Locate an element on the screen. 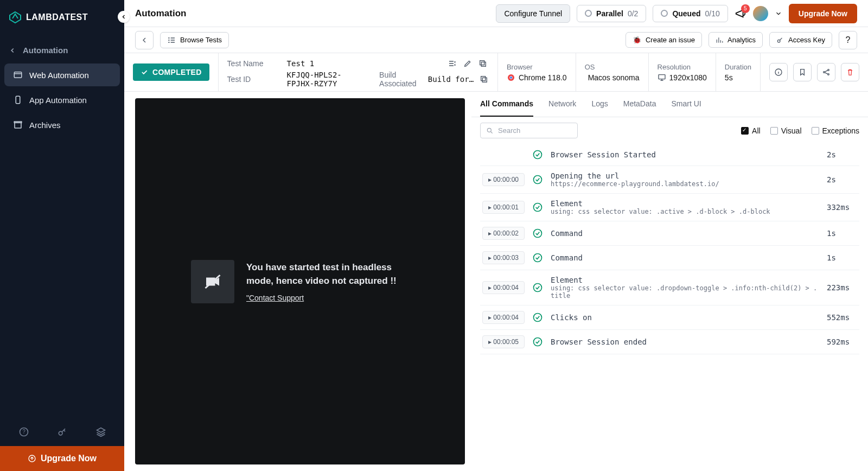 The height and width of the screenshot is (471, 868). tab-logs: Logs is located at coordinates (599, 104).